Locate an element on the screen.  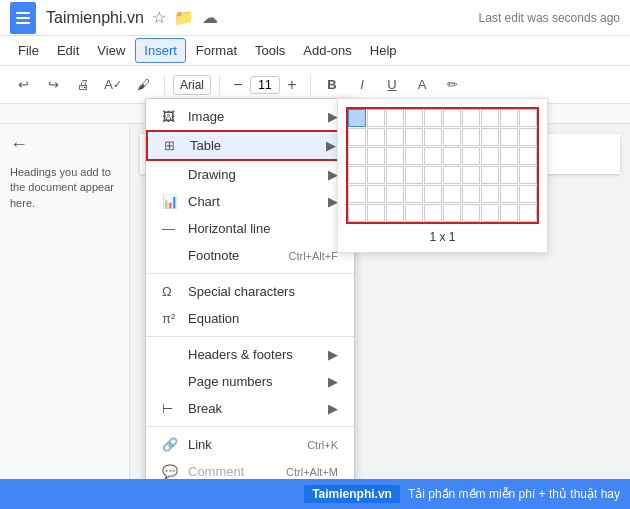
undo-button: ↩ is located at coordinates (23, 85).